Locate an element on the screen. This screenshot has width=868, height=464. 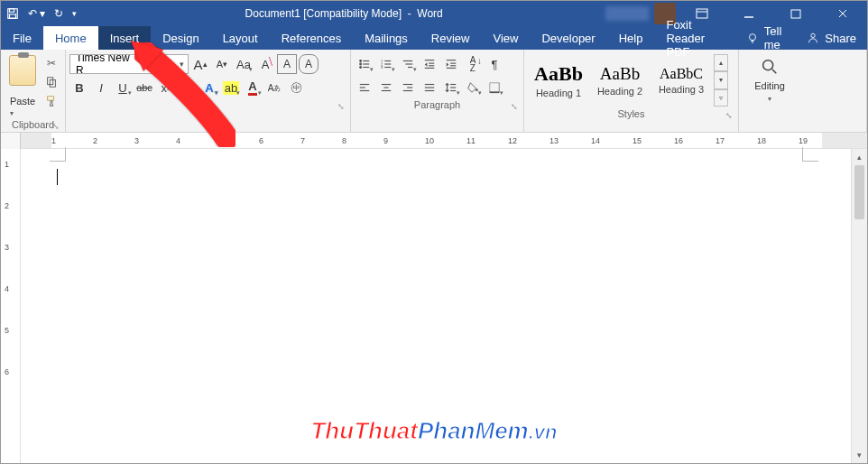
subscript-button: x2 is located at coordinates (166, 88).